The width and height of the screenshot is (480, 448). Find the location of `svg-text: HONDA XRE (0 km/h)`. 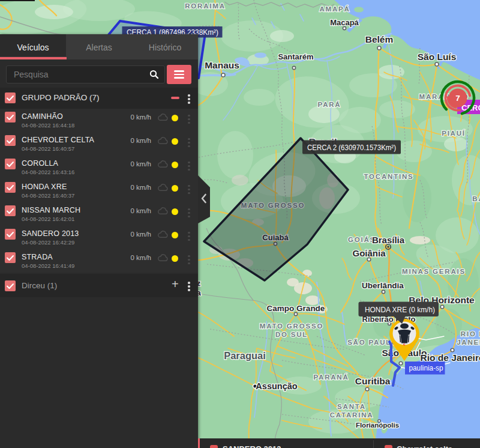

svg-text: HONDA XRE (0 km/h) is located at coordinates (400, 310).